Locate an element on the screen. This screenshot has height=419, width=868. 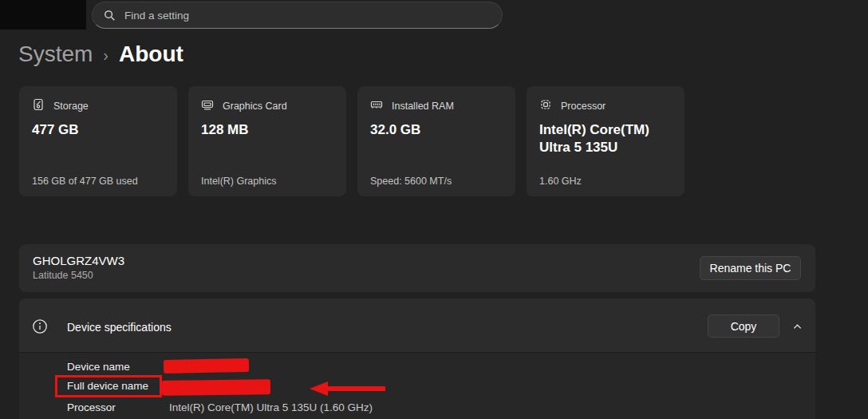
device-model: Latitude 5450 is located at coordinates (63, 275).